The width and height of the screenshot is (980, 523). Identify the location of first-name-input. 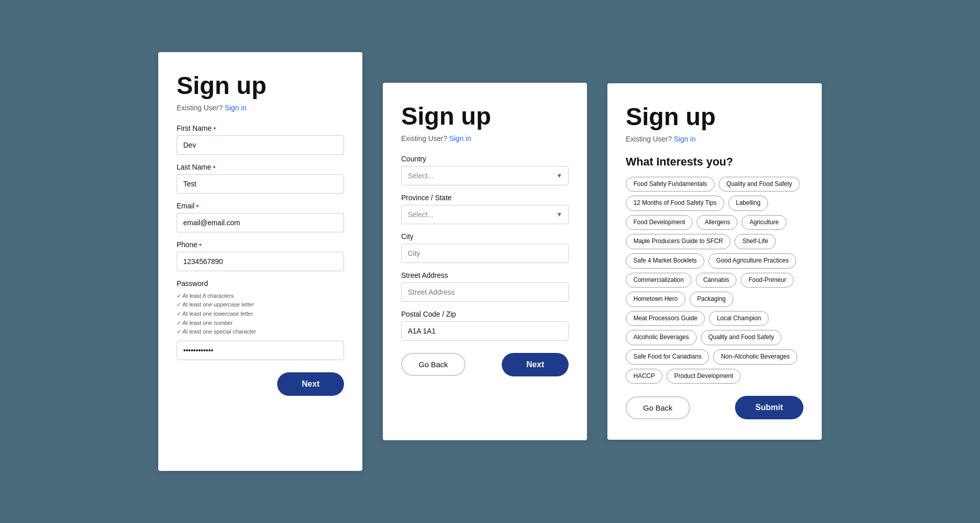
(260, 145).